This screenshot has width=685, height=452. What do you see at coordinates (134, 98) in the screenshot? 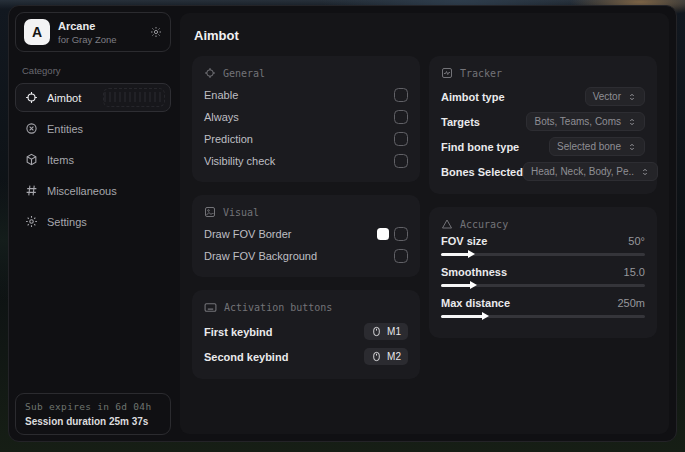
I see `watermark-pattern` at bounding box center [134, 98].